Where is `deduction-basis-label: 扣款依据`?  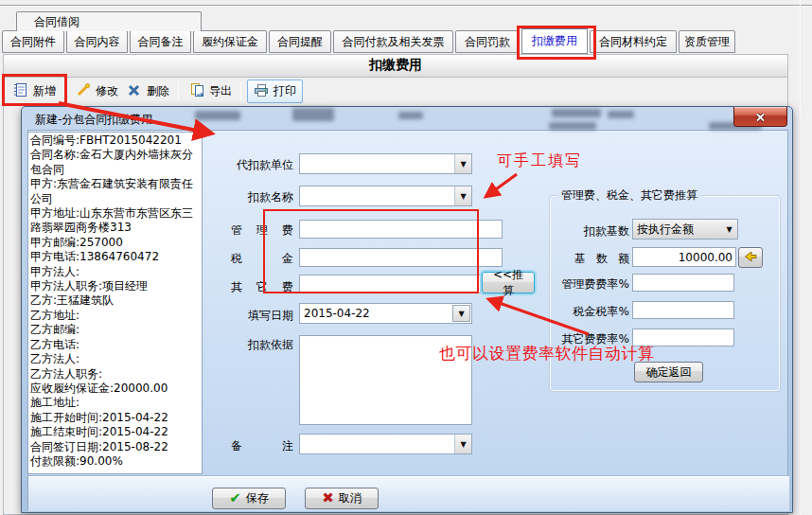 deduction-basis-label: 扣款依据 is located at coordinates (262, 345).